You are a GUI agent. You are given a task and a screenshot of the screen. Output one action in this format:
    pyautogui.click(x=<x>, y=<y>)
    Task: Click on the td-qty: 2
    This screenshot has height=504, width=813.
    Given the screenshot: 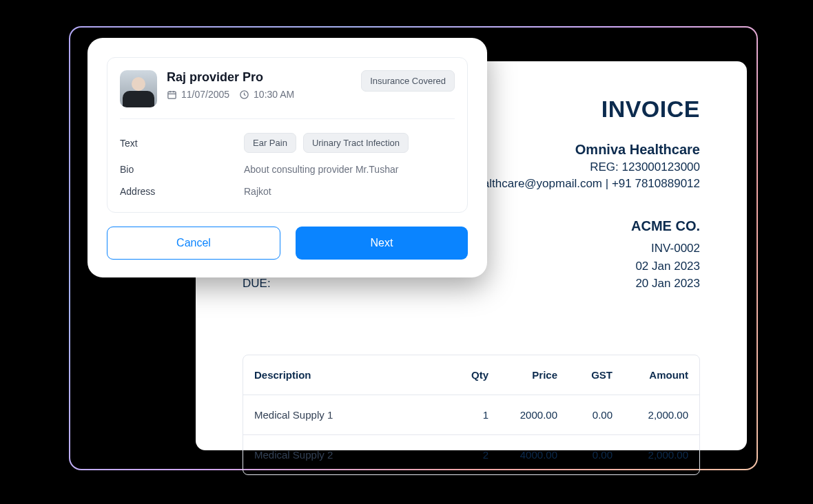 What is the action you would take?
    pyautogui.click(x=468, y=454)
    